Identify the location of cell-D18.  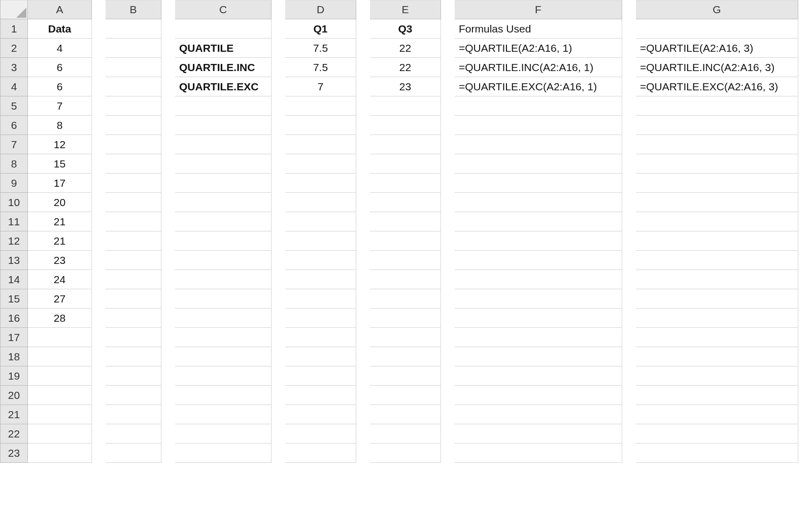
(321, 357).